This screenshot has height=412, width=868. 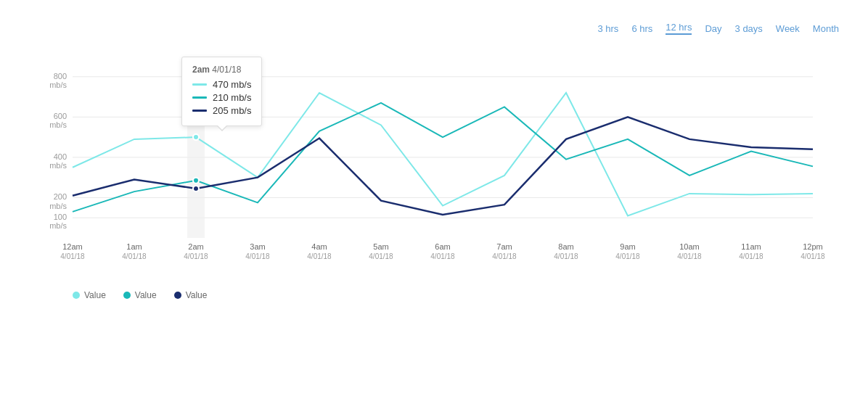 I want to click on y-axis-label: 800mb/s, so click(x=58, y=81).